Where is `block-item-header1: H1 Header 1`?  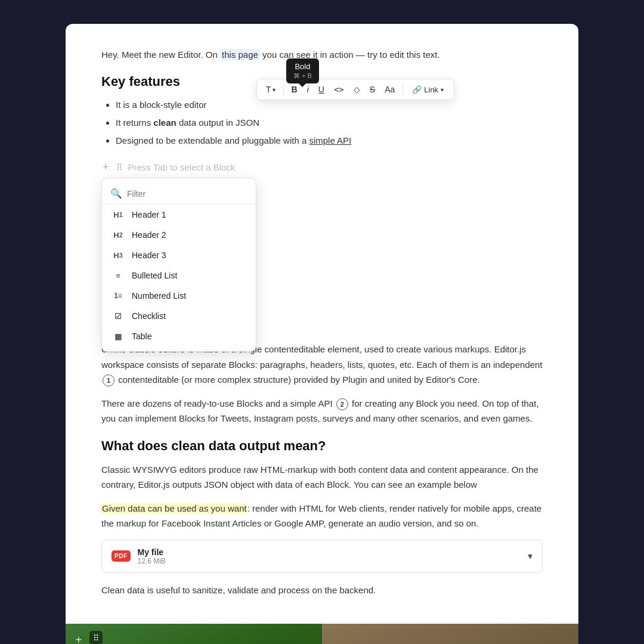
block-item-header1: H1 Header 1 is located at coordinates (179, 215).